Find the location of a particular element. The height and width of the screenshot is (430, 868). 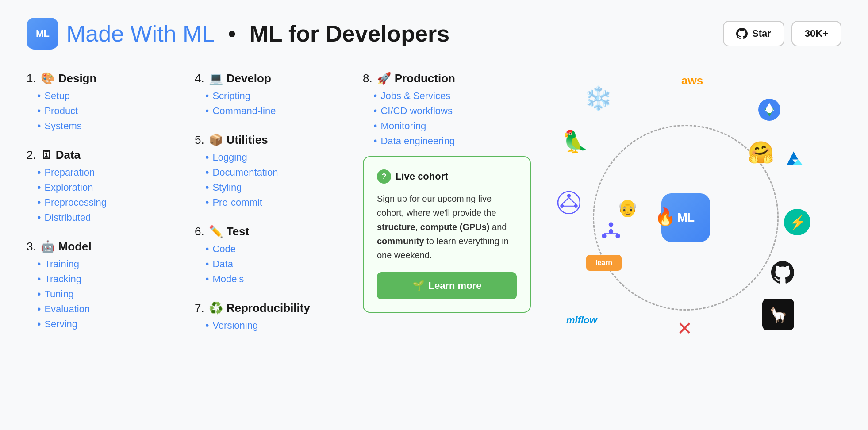

header-buttons: Star 30K+ is located at coordinates (782, 34).